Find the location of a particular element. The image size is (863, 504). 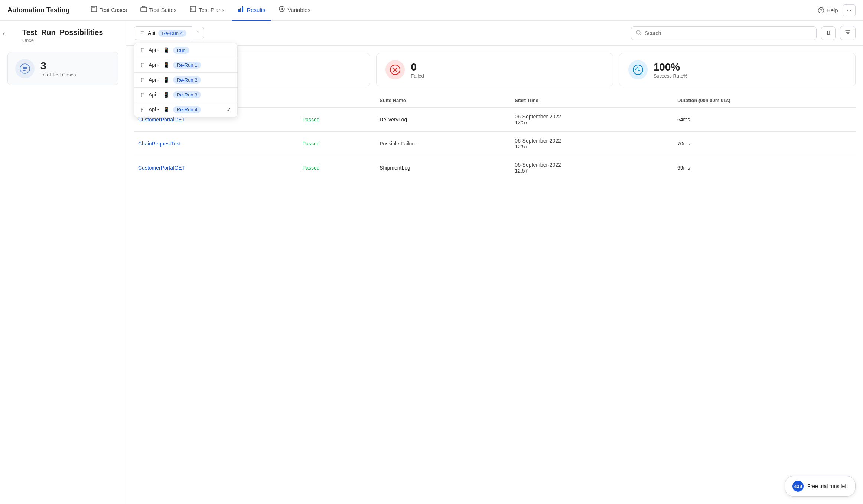

trial-count: 439 is located at coordinates (798, 486).